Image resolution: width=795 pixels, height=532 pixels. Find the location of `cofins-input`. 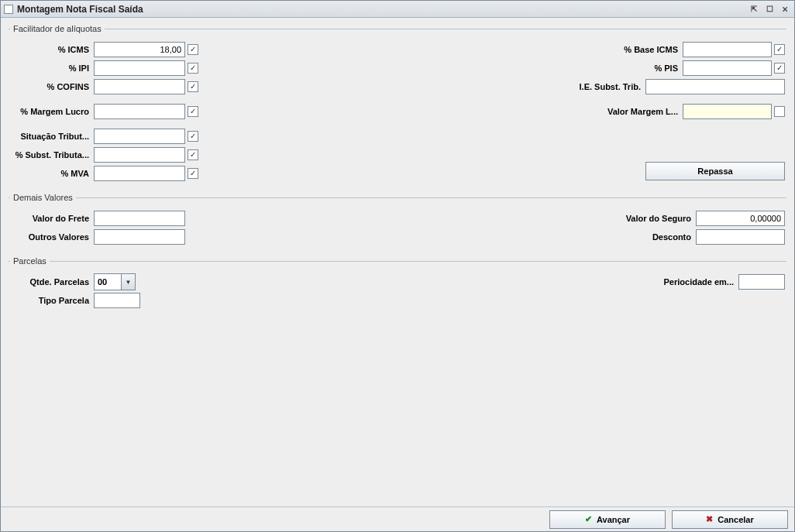

cofins-input is located at coordinates (139, 87).